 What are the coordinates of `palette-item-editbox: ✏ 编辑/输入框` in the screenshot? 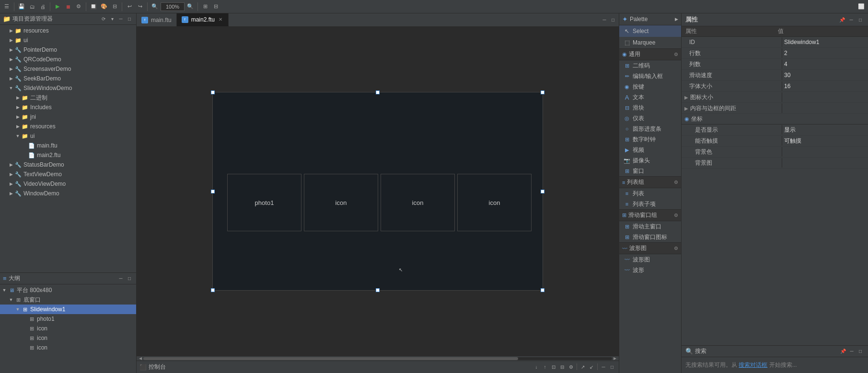 It's located at (650, 76).